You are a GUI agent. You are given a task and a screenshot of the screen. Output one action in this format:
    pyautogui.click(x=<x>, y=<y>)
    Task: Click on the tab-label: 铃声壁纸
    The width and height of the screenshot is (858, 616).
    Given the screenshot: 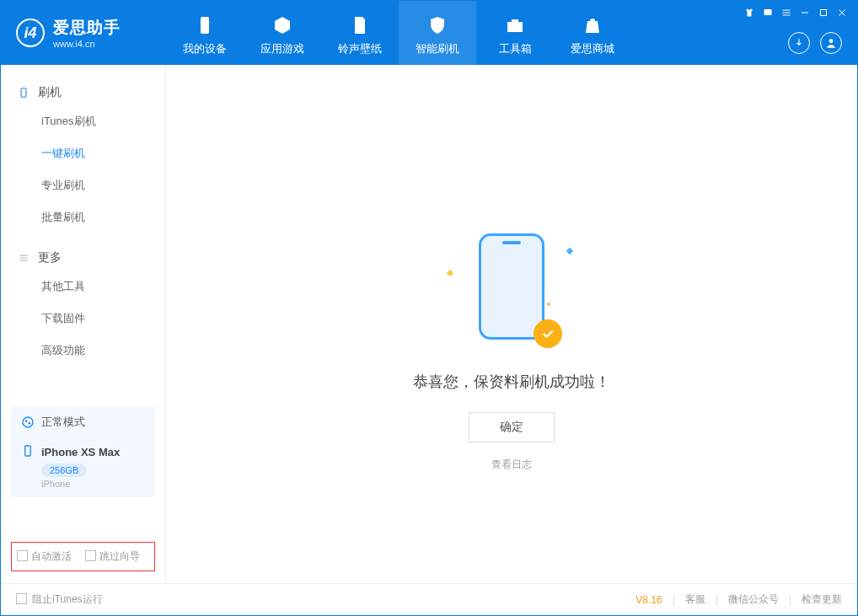 What is the action you would take?
    pyautogui.click(x=360, y=49)
    